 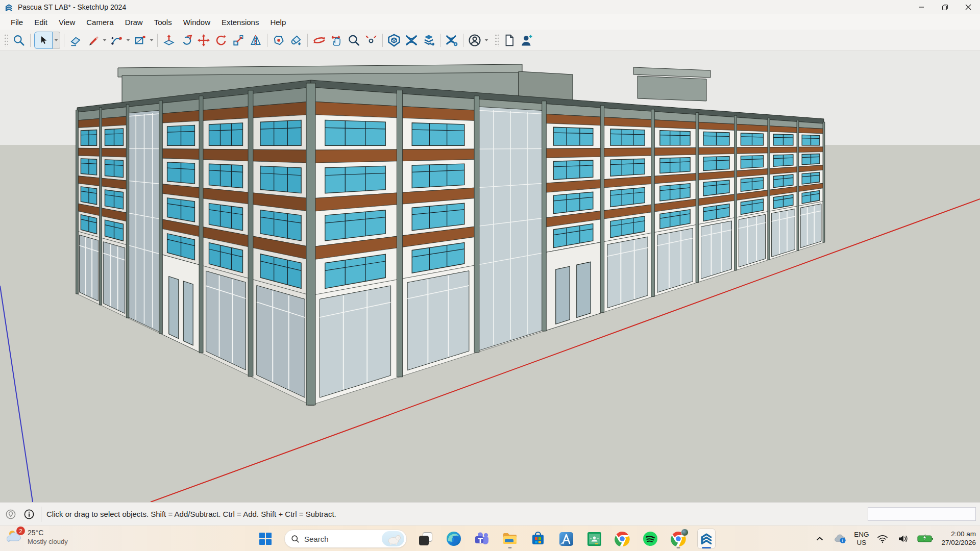 I want to click on tray-time: 2:00 am, so click(x=964, y=535).